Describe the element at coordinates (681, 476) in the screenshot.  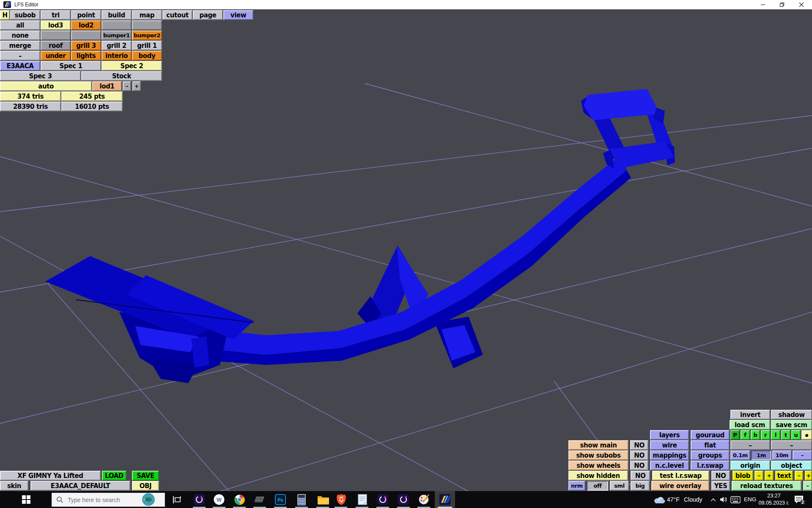
I see `test-lr-swap-button: test l.r.swap` at that location.